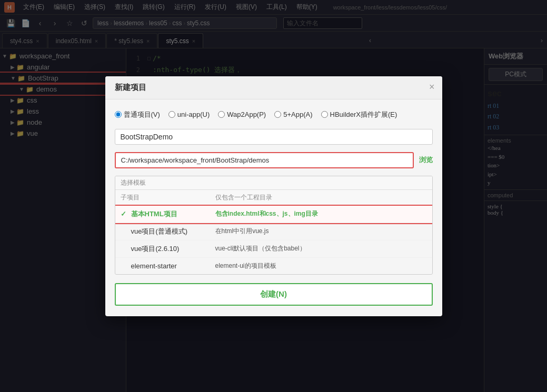  I want to click on template-name-vue-normal: vue项目(普通模式), so click(173, 232).